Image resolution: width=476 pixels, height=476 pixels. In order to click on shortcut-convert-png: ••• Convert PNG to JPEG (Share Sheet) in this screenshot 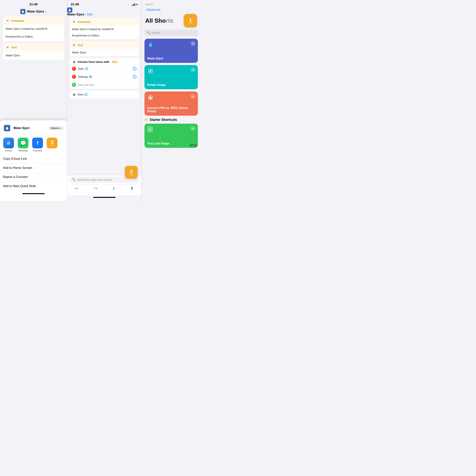, I will do `click(171, 103)`.